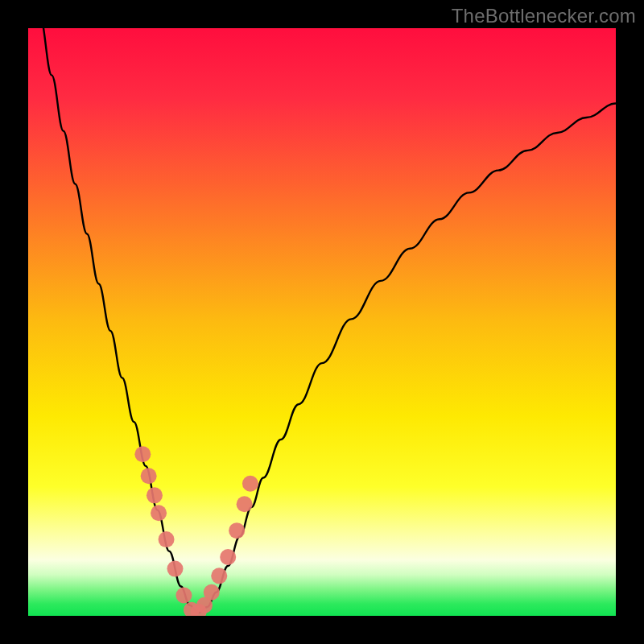 The image size is (644, 644). I want to click on watermark-text: TheBottlenecker.com, so click(544, 16).